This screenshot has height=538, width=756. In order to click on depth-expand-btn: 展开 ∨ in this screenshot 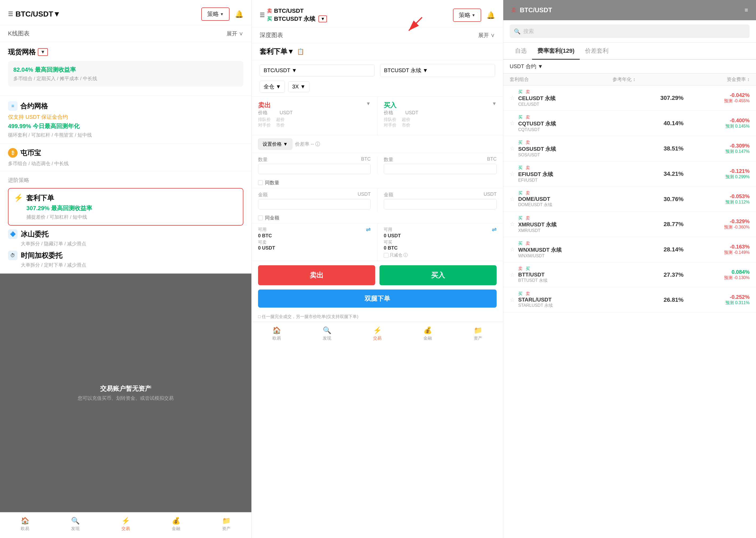, I will do `click(487, 35)`.